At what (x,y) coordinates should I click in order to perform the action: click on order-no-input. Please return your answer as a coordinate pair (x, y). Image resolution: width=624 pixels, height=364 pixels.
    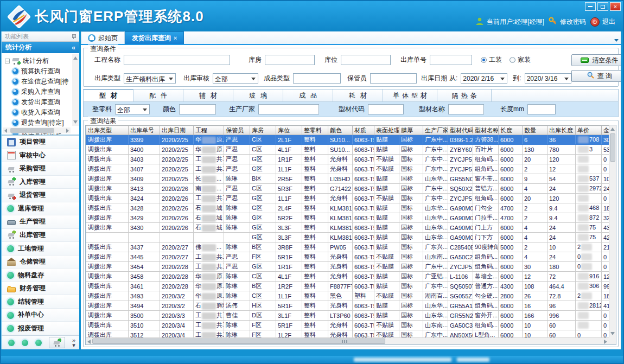
    Looking at the image, I should click on (451, 60).